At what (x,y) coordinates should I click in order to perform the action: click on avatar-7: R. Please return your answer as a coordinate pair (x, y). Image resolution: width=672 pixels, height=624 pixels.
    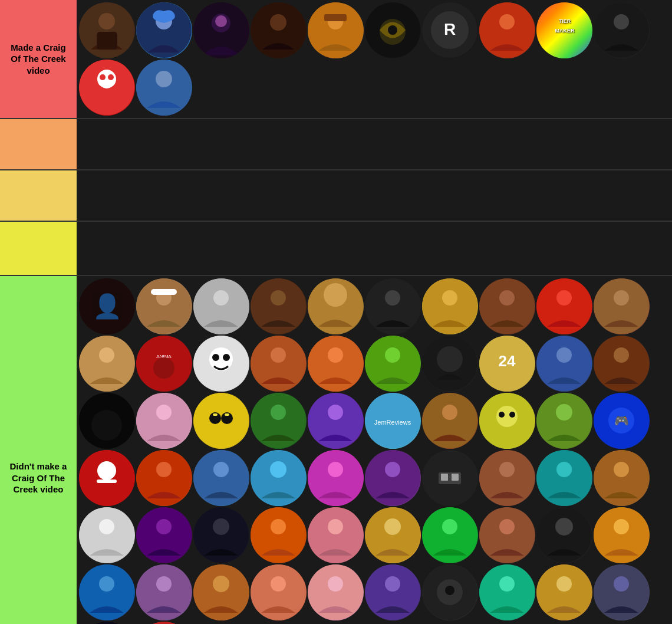
    Looking at the image, I should click on (450, 31).